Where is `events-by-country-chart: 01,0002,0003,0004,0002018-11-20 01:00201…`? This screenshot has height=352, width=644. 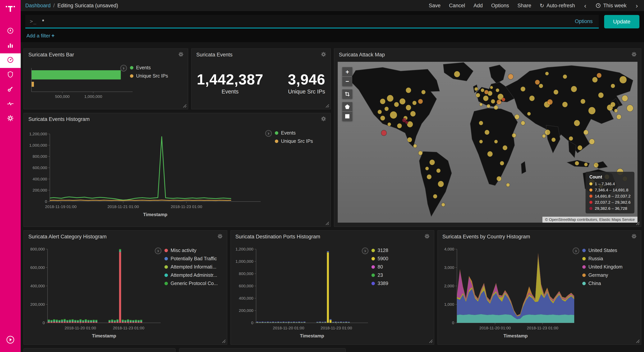
events-by-country-chart: 01,0002,0003,0004,0002018-11-20 01:00201… is located at coordinates (511, 292).